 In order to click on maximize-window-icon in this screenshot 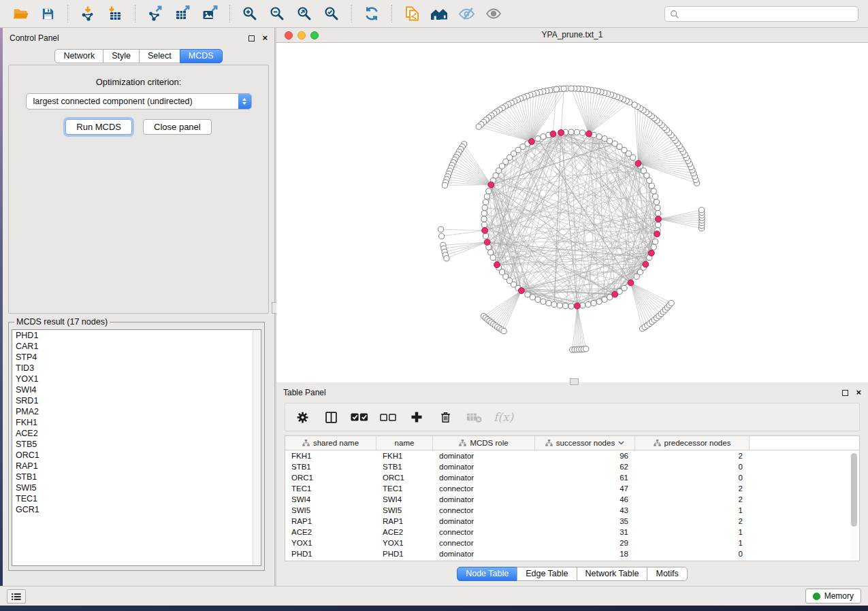, I will do `click(315, 35)`.